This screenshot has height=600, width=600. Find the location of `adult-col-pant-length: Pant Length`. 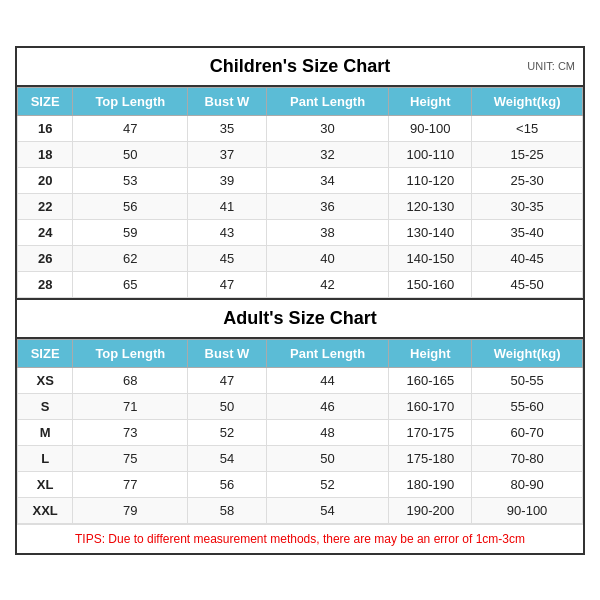

adult-col-pant-length: Pant Length is located at coordinates (328, 353).